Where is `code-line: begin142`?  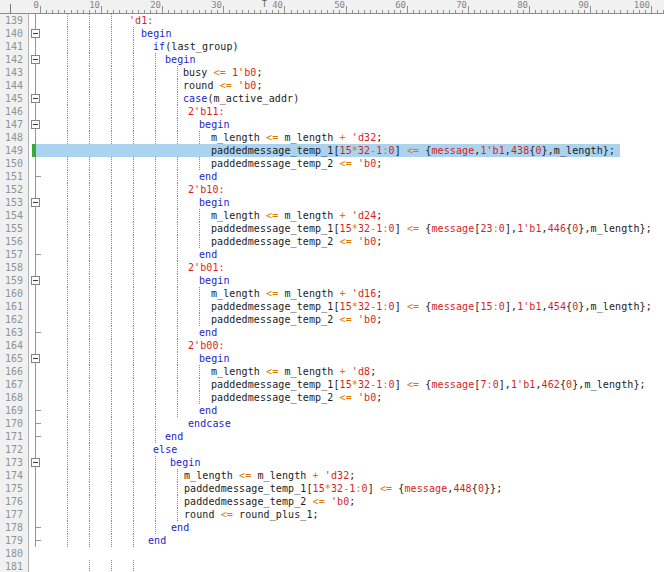
code-line: begin142 is located at coordinates (332, 60).